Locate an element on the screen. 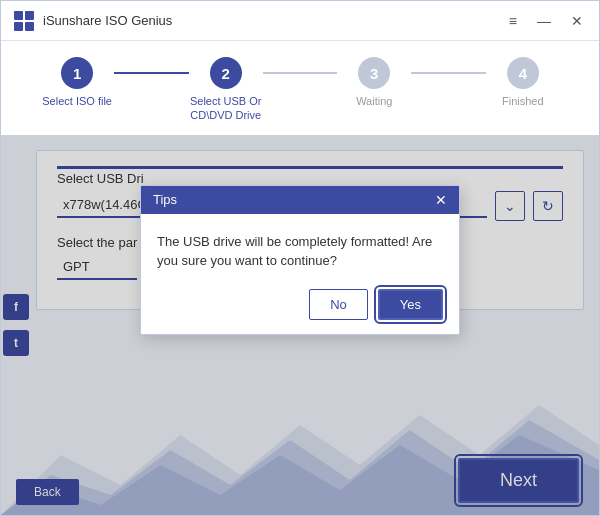 This screenshot has height=516, width=600. window-controls: ≡ — ✕ is located at coordinates (546, 21).